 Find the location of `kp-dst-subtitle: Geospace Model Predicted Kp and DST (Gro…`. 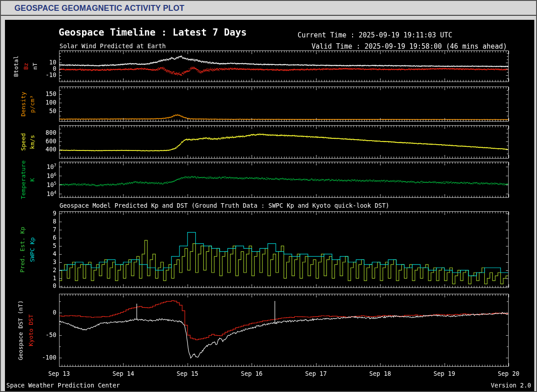

kp-dst-subtitle: Geospace Model Predicted Kp and DST (Gro… is located at coordinates (225, 205).